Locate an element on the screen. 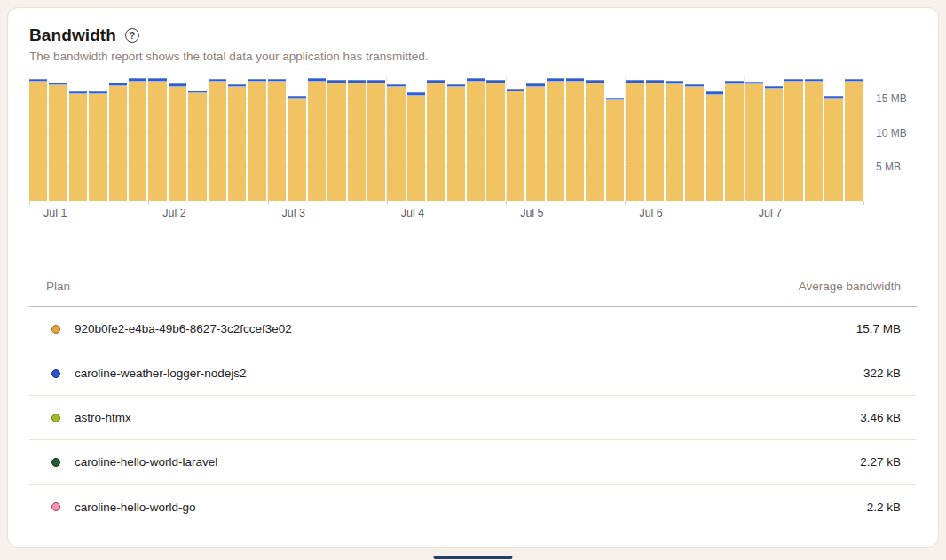 Image resolution: width=946 pixels, height=560 pixels. x-axis-tick-label: Jul 4 is located at coordinates (413, 213).